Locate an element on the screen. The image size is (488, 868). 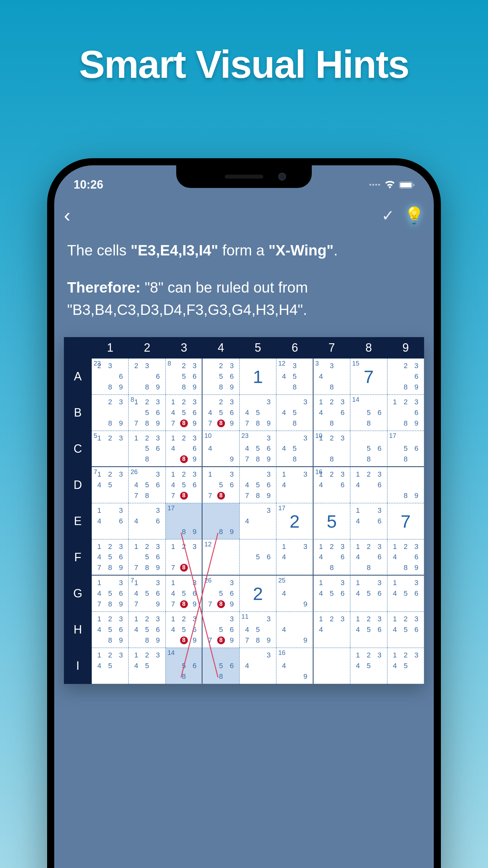
cell-H7: 1234 is located at coordinates (332, 629).